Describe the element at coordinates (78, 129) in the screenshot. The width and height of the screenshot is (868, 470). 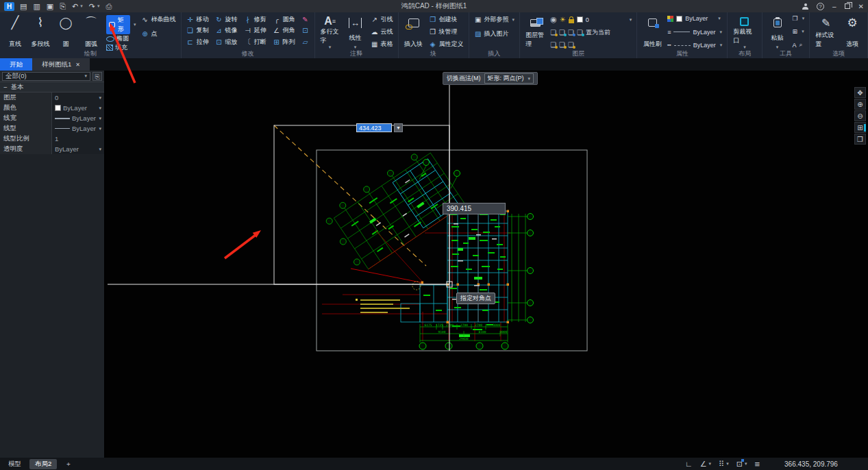
I see `prop-linetype-dropdown: ByLayer ▾` at that location.